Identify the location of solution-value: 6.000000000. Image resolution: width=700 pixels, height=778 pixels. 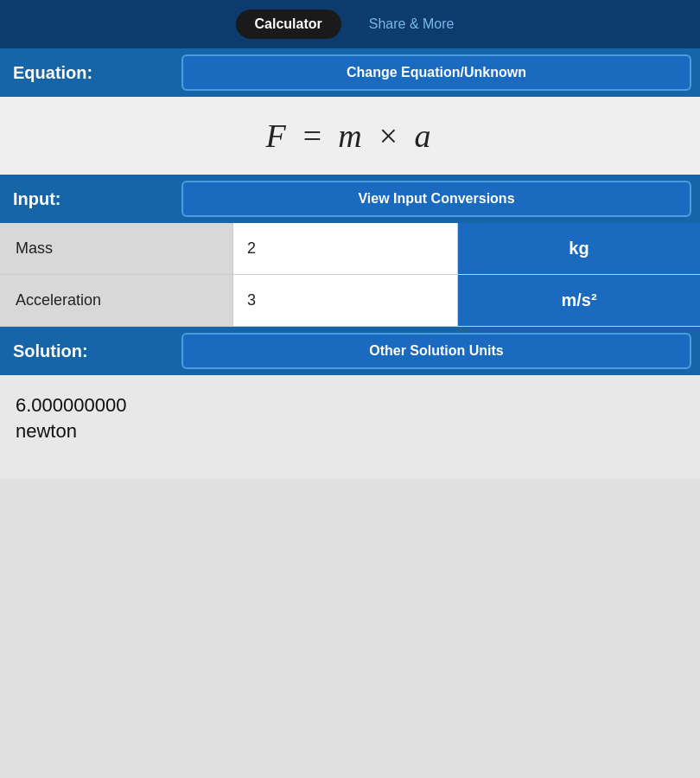
(350, 405).